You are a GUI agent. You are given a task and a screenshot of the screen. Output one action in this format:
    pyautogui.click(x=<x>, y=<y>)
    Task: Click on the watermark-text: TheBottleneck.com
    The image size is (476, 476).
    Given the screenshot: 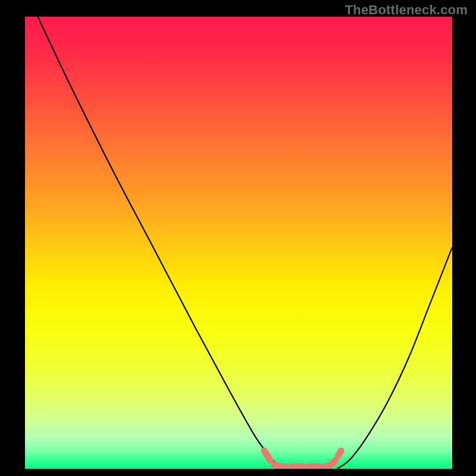 What is the action you would take?
    pyautogui.click(x=406, y=10)
    